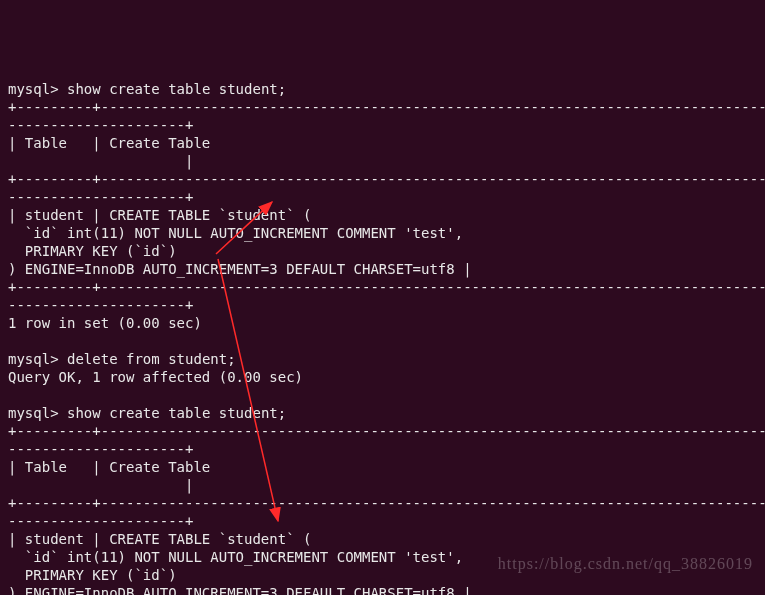 The width and height of the screenshot is (765, 595). I want to click on command-1: show create table student;, so click(176, 89).